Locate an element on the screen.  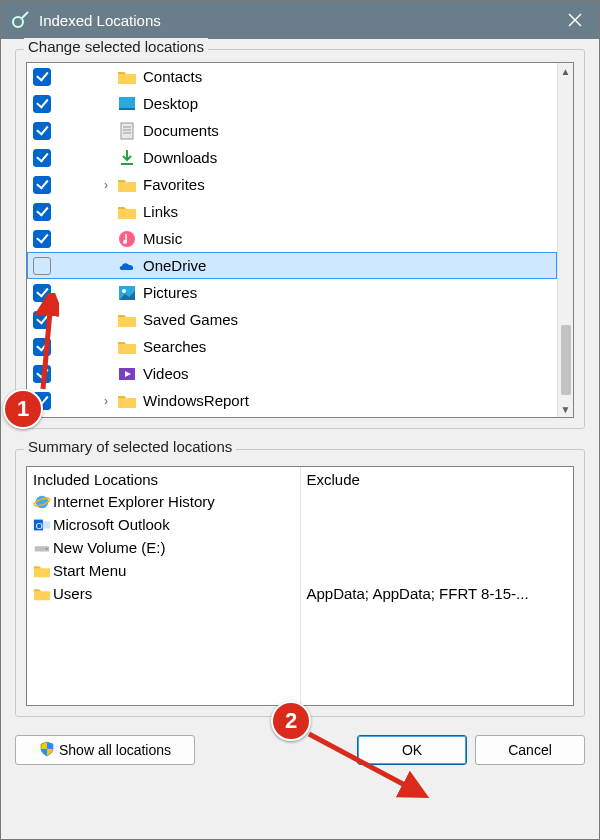
tree-item-label: Saved Games is located at coordinates (190, 320).